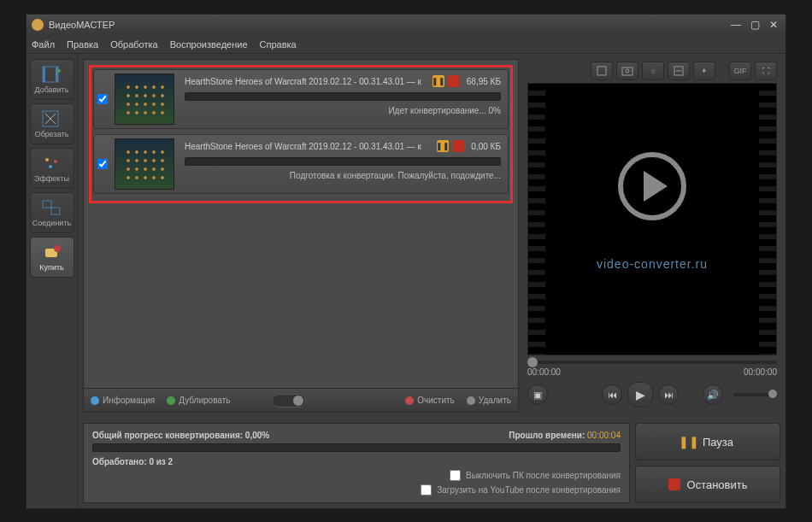 This screenshot has height=522, width=812. I want to click on crop-icon, so click(602, 71).